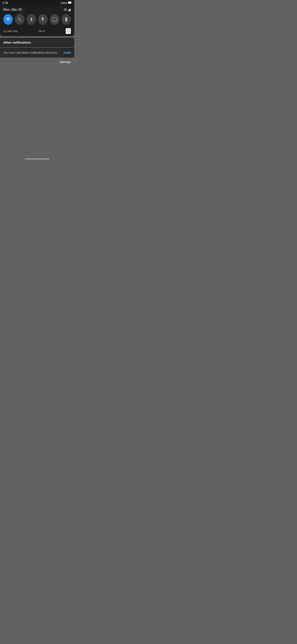  Describe the element at coordinates (43, 20) in the screenshot. I see `flashlight-toggle` at that location.